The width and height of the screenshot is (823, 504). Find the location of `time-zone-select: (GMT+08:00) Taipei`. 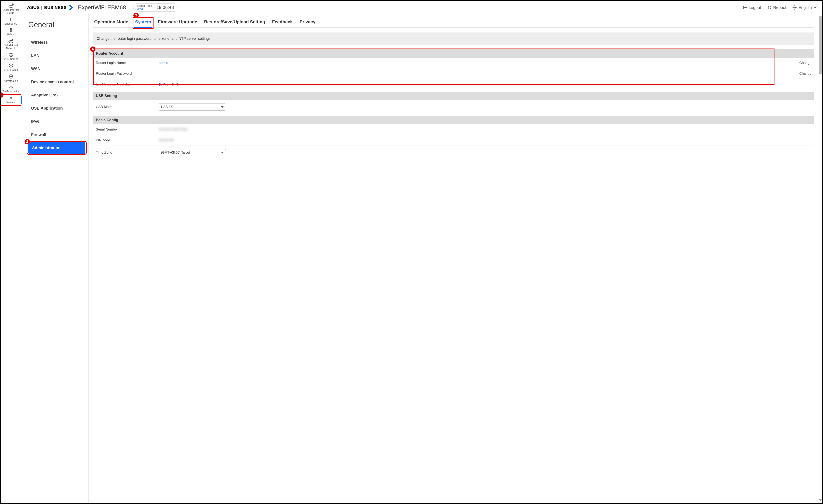

time-zone-select: (GMT+08:00) Taipei is located at coordinates (192, 153).